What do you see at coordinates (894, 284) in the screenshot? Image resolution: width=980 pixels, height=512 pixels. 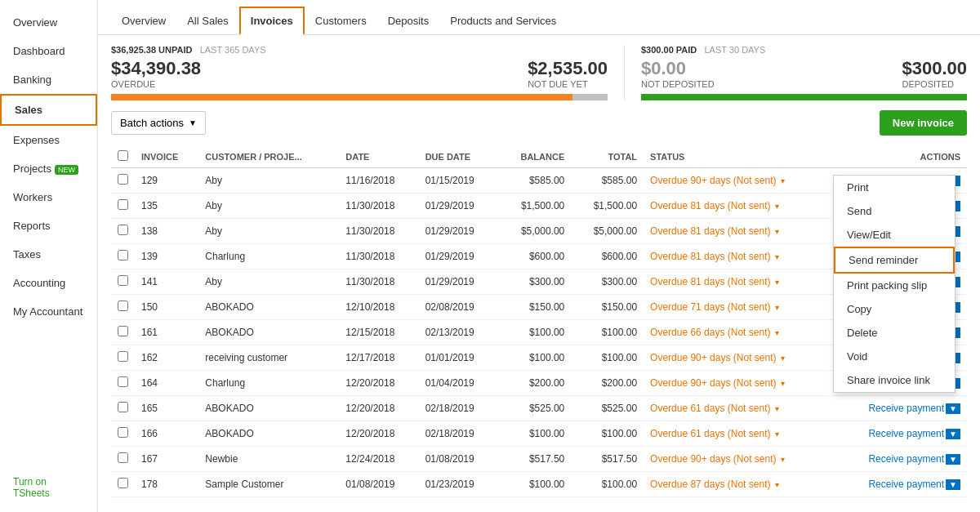 I see `actions-dropdown-menu: PrintSendView/EditSend reminderPrint pac…` at bounding box center [894, 284].